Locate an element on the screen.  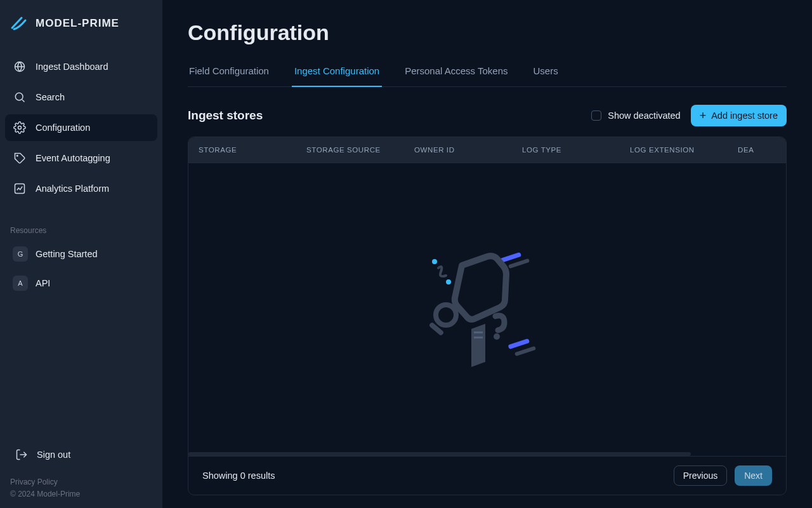
section-title: Ingest stores is located at coordinates (225, 116).